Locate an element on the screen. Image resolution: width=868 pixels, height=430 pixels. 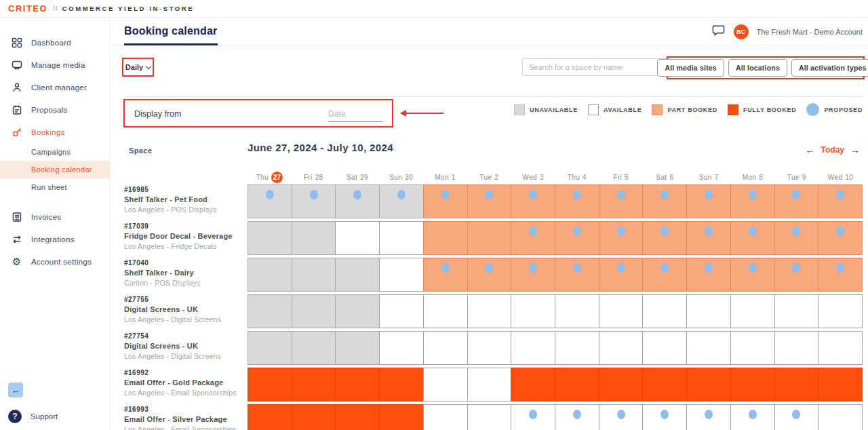
prev-arrow-icon: ← is located at coordinates (810, 150).